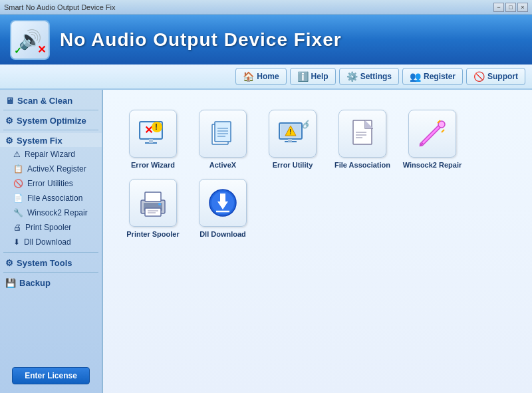 Image resolution: width=532 pixels, height=393 pixels. Describe the element at coordinates (19, 169) in the screenshot. I see `activex-icon: 📋` at that location.